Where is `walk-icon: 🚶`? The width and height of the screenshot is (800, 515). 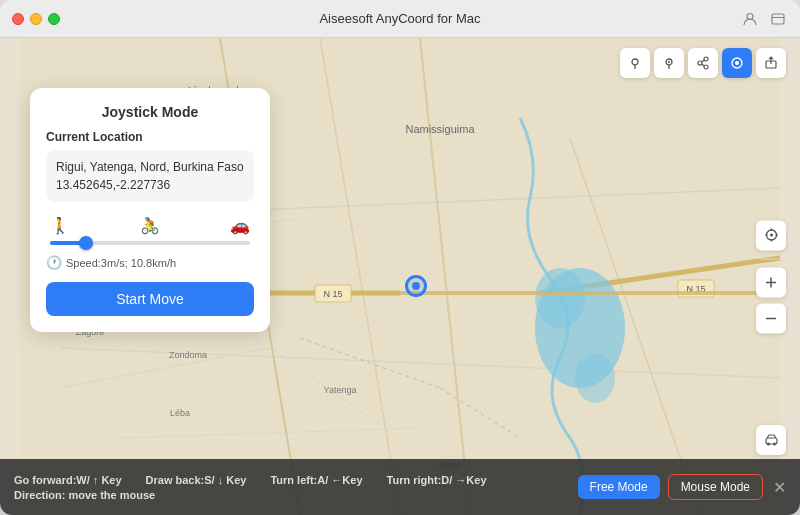 walk-icon: 🚶 is located at coordinates (60, 226).